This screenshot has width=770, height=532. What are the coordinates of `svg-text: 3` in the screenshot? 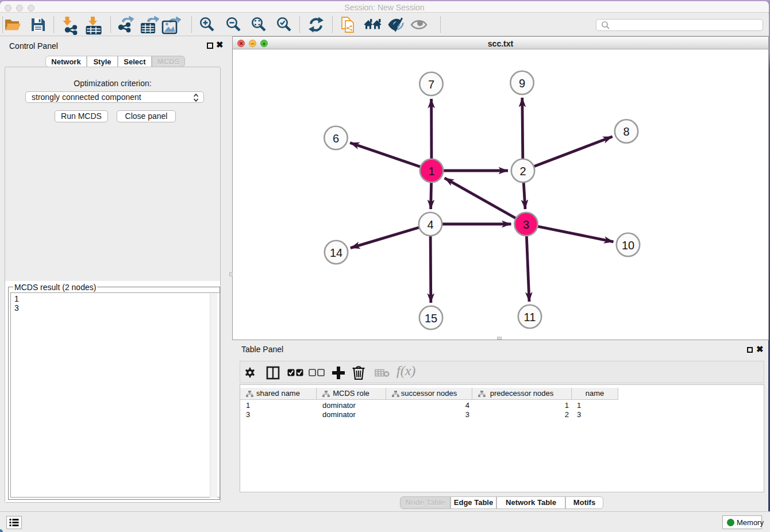 It's located at (526, 225).